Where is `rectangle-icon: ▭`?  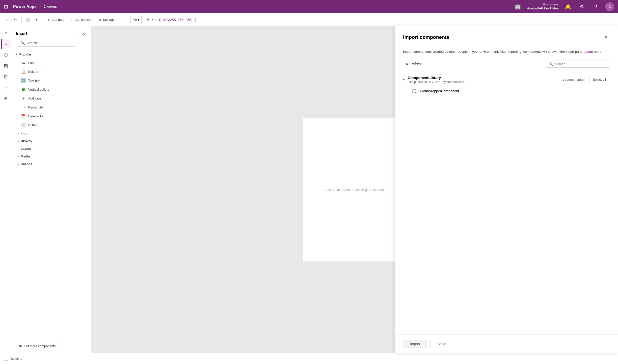 rectangle-icon: ▭ is located at coordinates (23, 107).